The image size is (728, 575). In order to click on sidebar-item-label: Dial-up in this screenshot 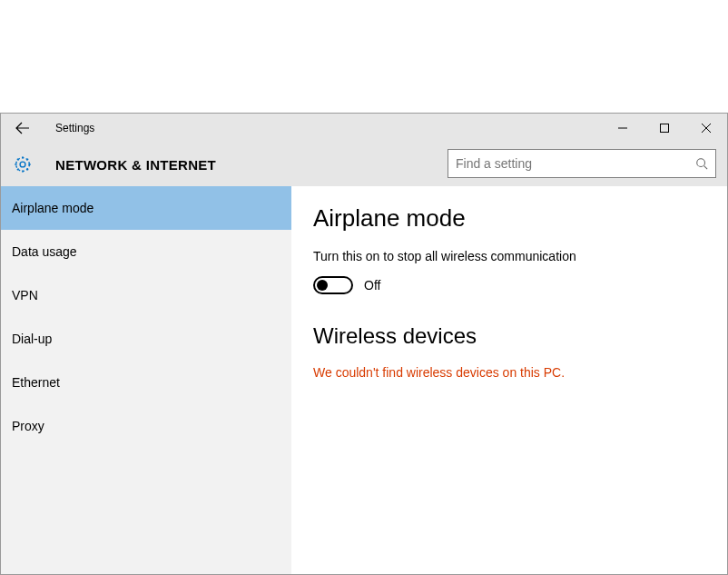, I will do `click(32, 339)`.